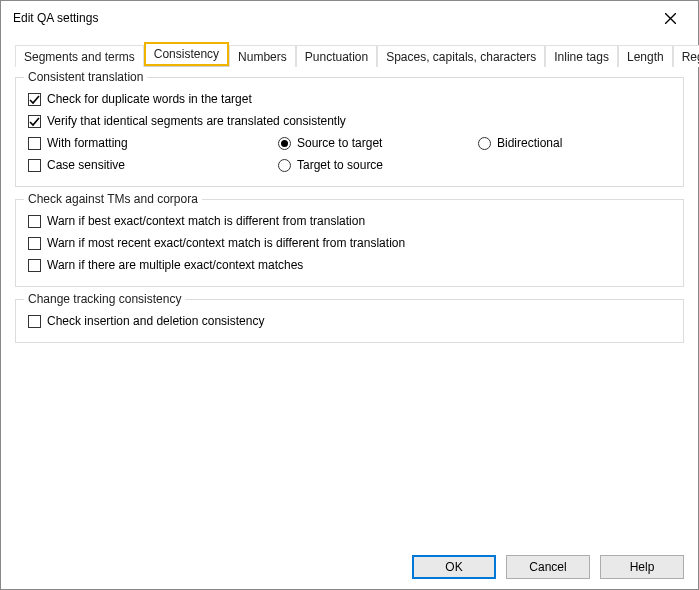 This screenshot has width=699, height=590. I want to click on checkbox-warn-best-match, so click(34, 222).